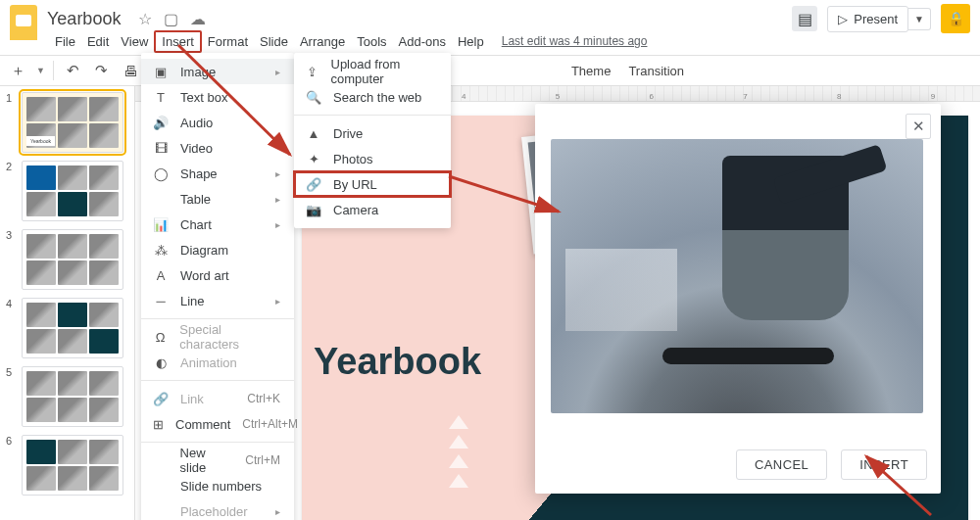 The width and height of the screenshot is (980, 520). What do you see at coordinates (918, 126) in the screenshot?
I see `dialog-close-button: ✕` at bounding box center [918, 126].